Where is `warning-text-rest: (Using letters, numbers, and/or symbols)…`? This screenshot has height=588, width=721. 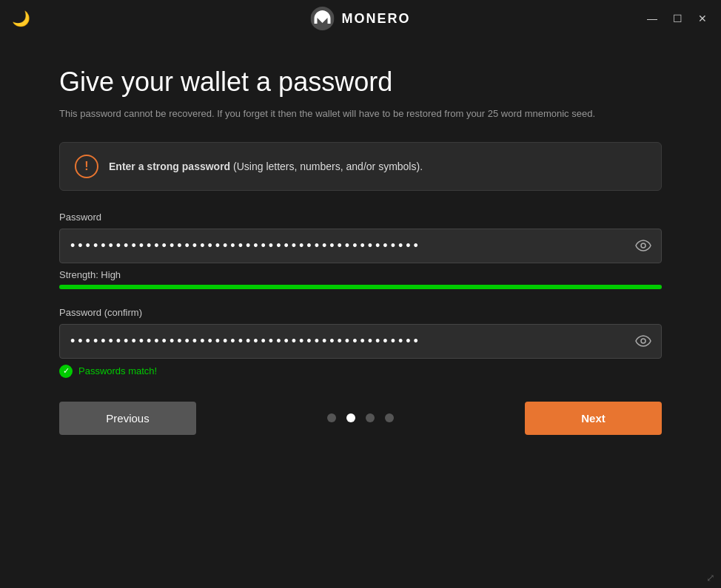
warning-text-rest: (Using letters, numbers, and/or symbols)… is located at coordinates (326, 166).